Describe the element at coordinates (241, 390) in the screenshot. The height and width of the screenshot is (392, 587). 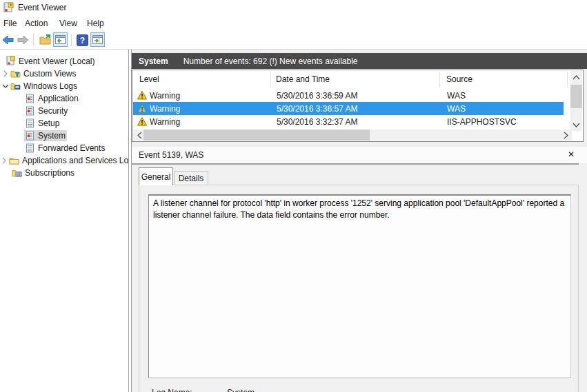
I see `log-name-value: System` at that location.